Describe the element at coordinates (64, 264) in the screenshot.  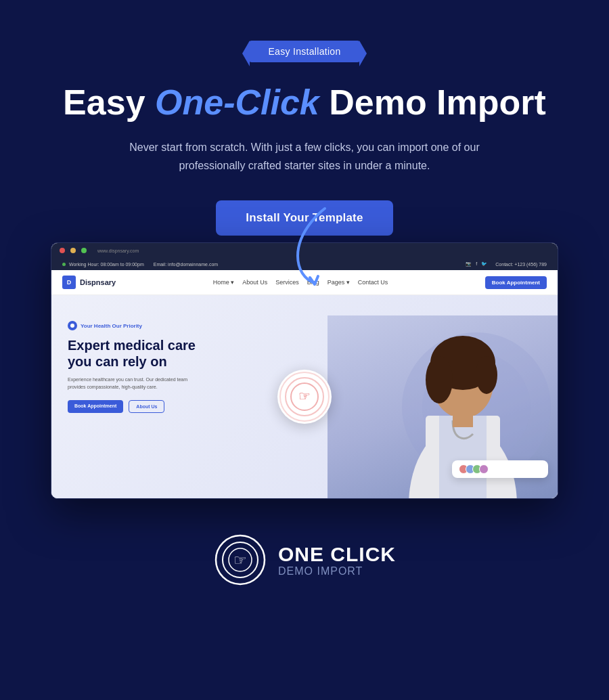
I see `status-dot` at that location.